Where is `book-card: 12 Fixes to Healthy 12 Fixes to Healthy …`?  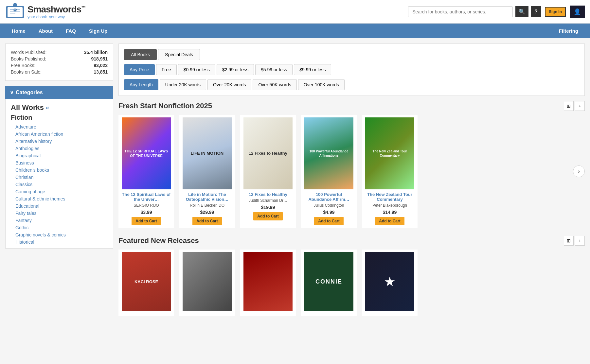
book-card: 12 Fixes to Healthy 12 Fixes to Healthy … is located at coordinates (268, 171).